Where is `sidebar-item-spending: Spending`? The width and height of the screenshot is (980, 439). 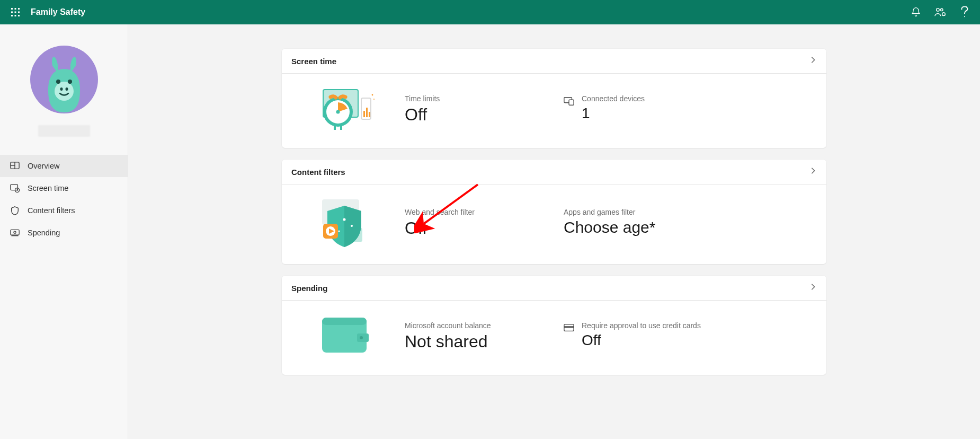 sidebar-item-spending: Spending is located at coordinates (64, 233).